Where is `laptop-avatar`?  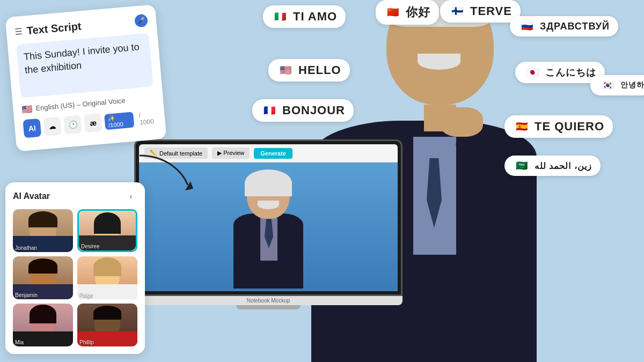
laptop-avatar is located at coordinates (268, 227).